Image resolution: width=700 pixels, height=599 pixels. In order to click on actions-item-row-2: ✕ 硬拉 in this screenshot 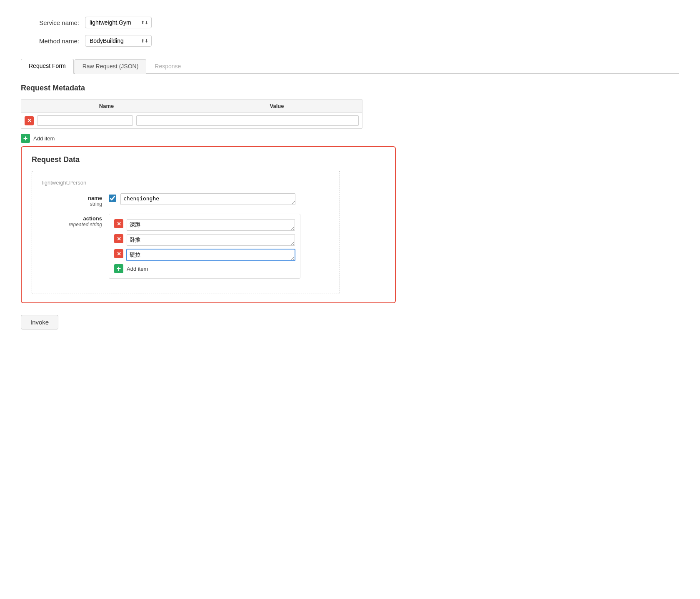, I will do `click(205, 255)`.